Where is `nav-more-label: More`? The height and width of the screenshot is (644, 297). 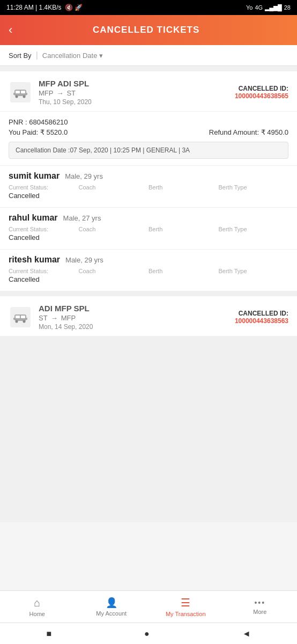
nav-more-label: More is located at coordinates (259, 612).